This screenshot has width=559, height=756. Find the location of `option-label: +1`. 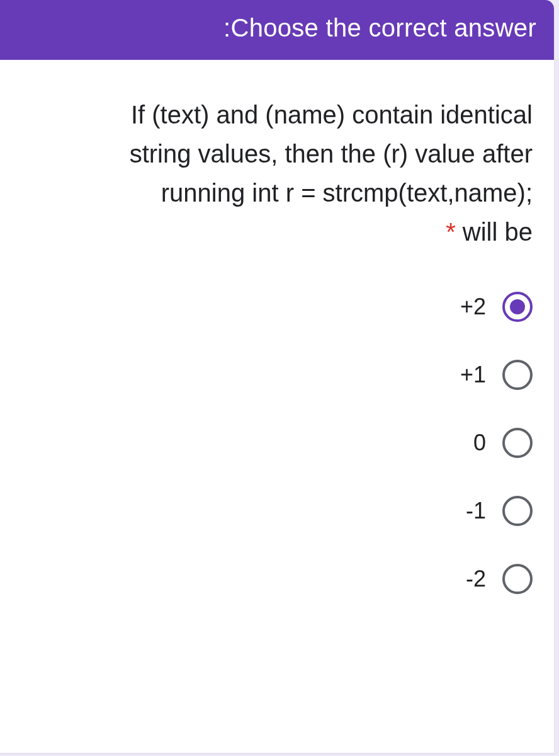

option-label: +1 is located at coordinates (473, 375).